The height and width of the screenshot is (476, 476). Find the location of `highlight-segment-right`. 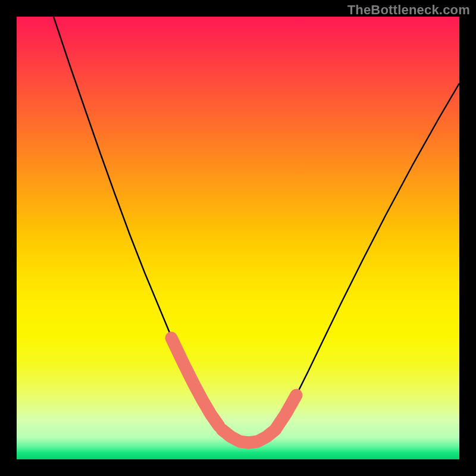

highlight-segment-right is located at coordinates (286, 412).